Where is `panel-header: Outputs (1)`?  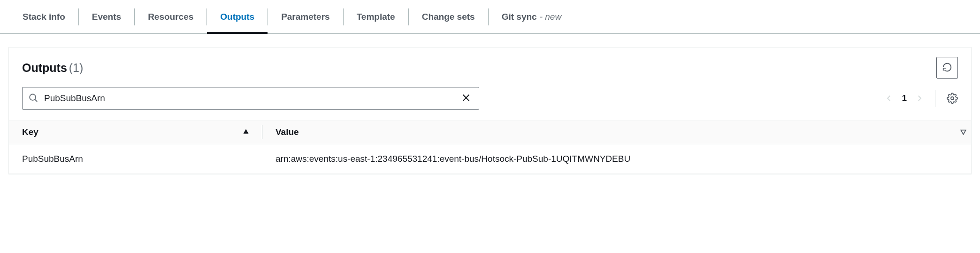 panel-header: Outputs (1) is located at coordinates (490, 63).